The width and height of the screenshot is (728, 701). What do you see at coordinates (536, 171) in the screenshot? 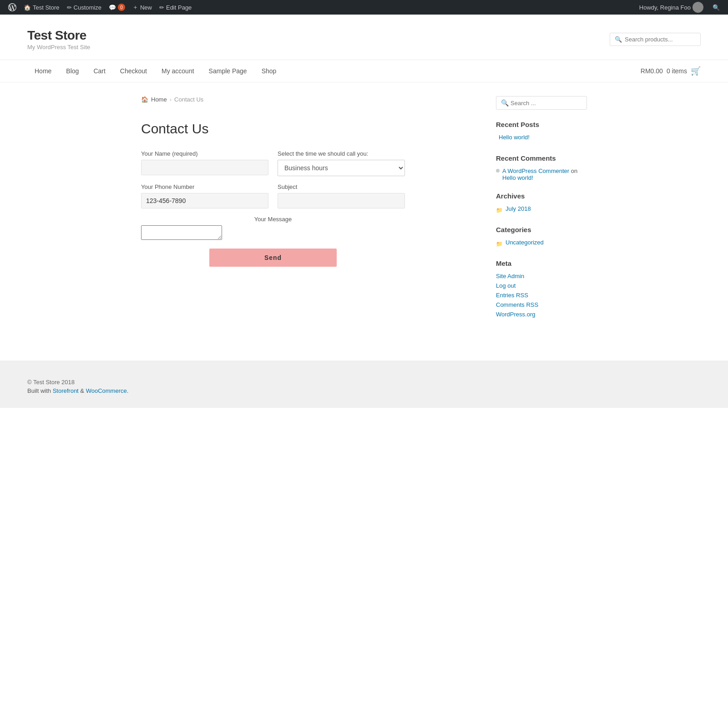
I see `commenter-link: A WordPress Commenter` at bounding box center [536, 171].